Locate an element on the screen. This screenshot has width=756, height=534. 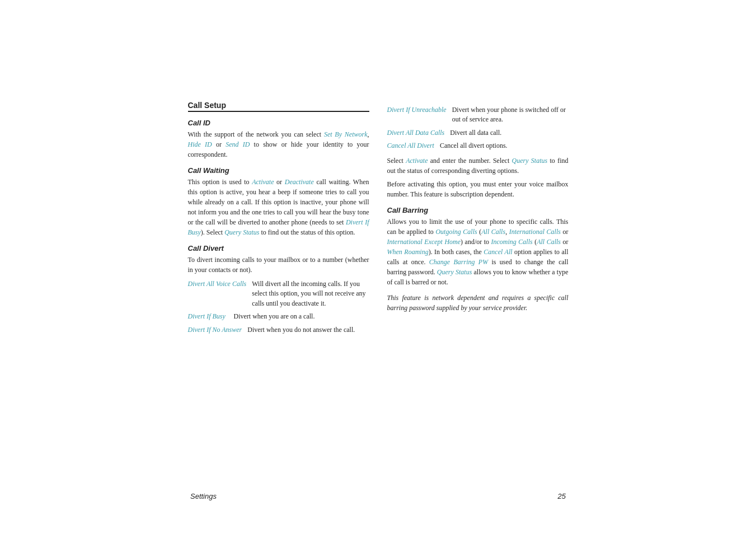
footer: Settings 25 is located at coordinates (378, 496).